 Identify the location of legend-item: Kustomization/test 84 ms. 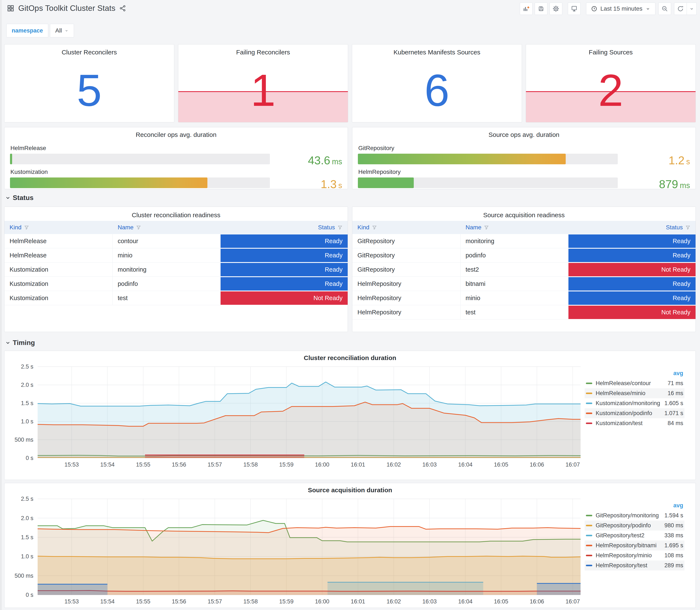
(634, 423).